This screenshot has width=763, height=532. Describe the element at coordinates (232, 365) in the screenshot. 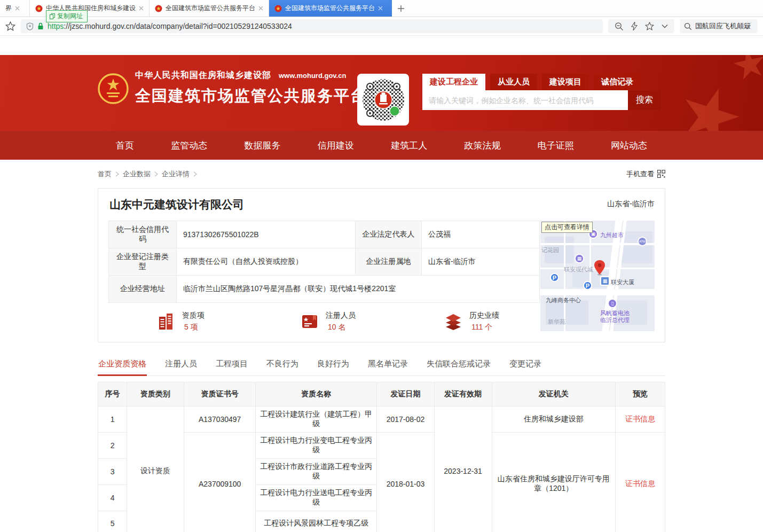

I see `tab-projects: 工程项目` at that location.